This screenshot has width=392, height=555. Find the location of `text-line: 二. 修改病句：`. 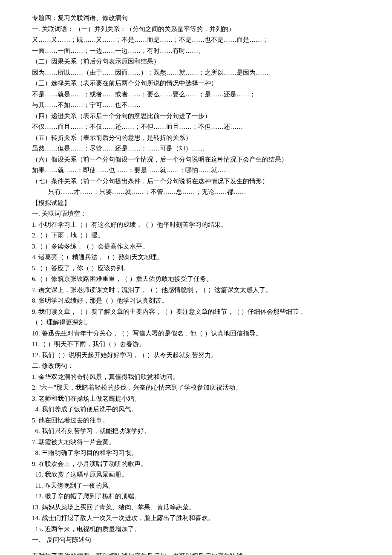

text-line: 二. 修改病句： is located at coordinates (196, 366).